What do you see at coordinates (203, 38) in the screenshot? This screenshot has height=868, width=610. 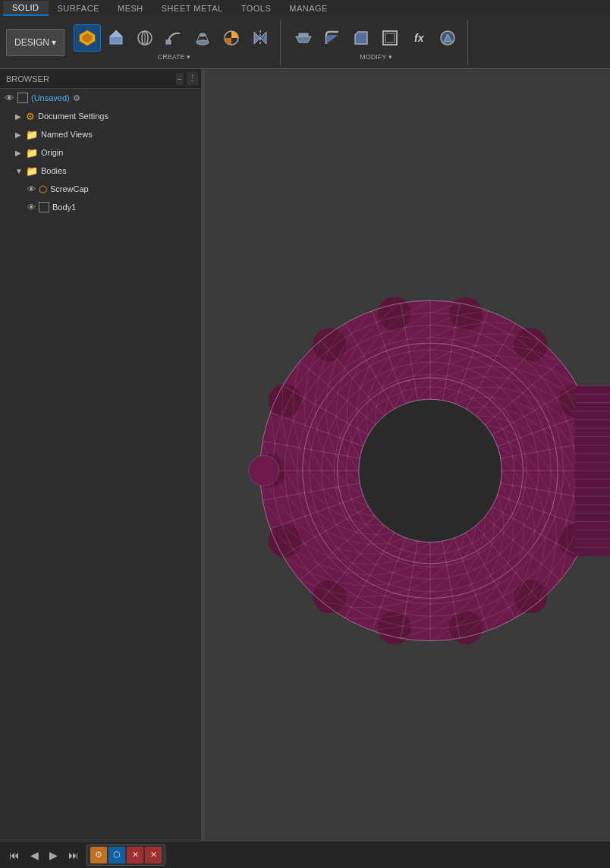 I see `loft-btn` at bounding box center [203, 38].